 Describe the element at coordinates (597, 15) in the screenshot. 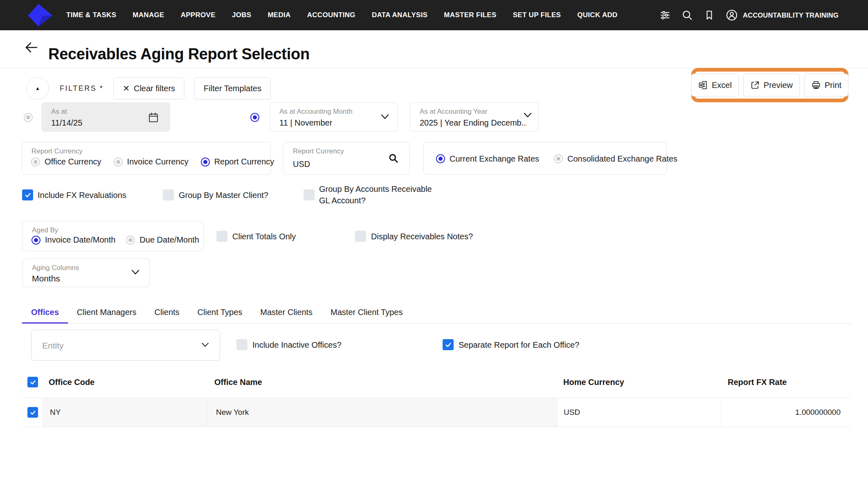

I see `nav-item-quick-add: QUICK ADD` at that location.